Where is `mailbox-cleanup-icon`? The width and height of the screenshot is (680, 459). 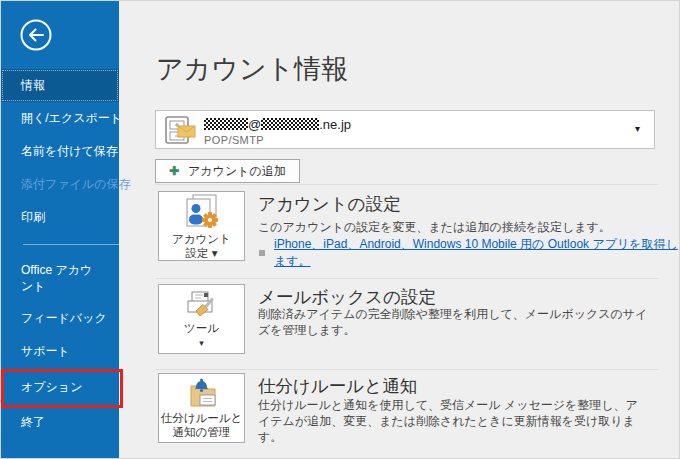 mailbox-cleanup-icon is located at coordinates (202, 304).